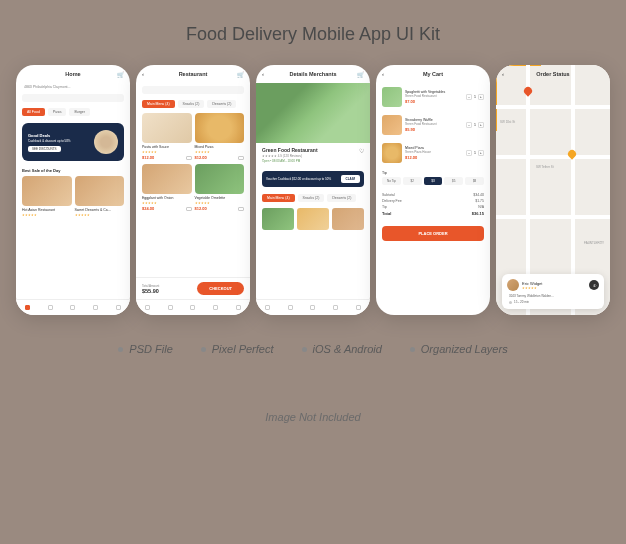 Image resolution: width=626 pixels, height=544 pixels. I want to click on address-text: 4863 Philadelphia Claymont..., so click(73, 87).